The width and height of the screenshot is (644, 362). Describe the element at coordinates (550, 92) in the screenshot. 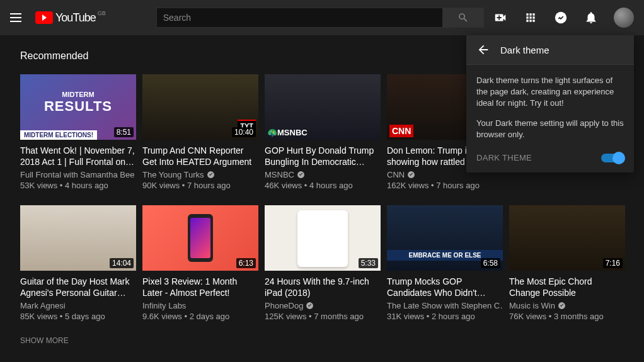

I see `panel-description: Dark theme turns the light surfaces of t…` at that location.